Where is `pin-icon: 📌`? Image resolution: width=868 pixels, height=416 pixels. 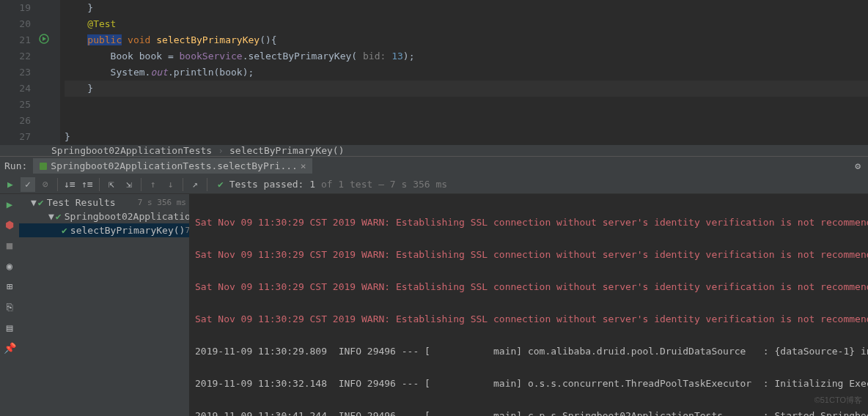
pin-icon: 📌 is located at coordinates (10, 348).